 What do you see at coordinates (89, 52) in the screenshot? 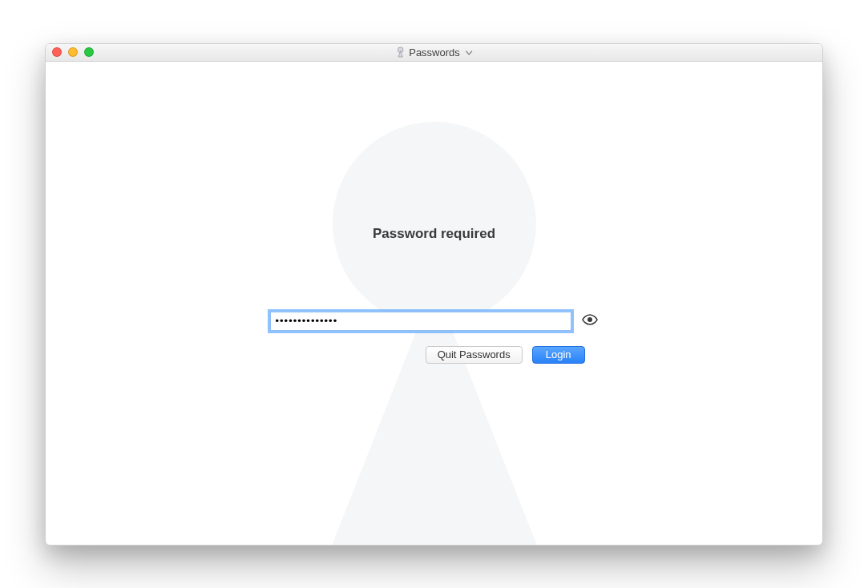
I see `zoom-window-button` at bounding box center [89, 52].